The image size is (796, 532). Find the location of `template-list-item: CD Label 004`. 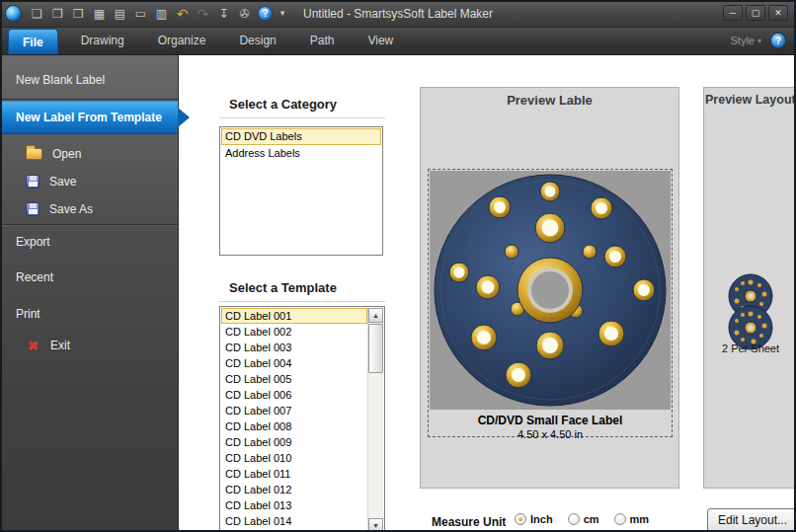

template-list-item: CD Label 004 is located at coordinates (294, 363).